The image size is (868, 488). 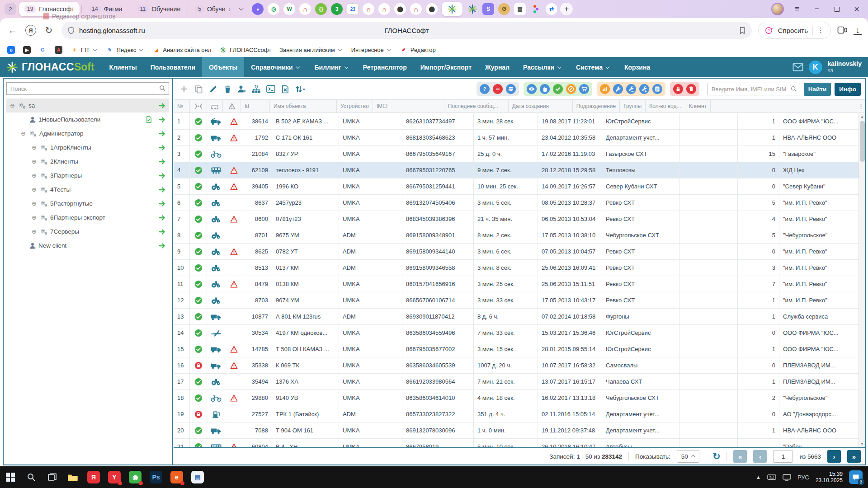 I want to click on column-header-client: Клиент, so click(x=698, y=106).